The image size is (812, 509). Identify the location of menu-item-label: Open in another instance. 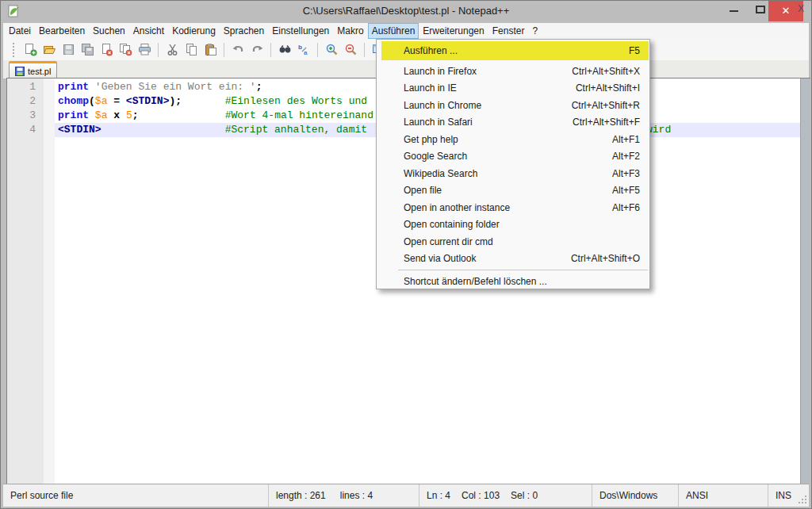
(457, 208).